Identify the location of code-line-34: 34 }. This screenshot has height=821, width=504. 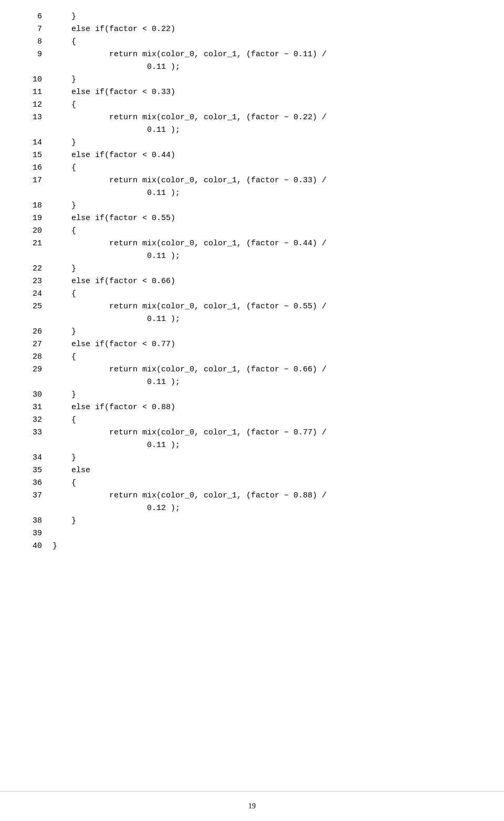
(252, 458).